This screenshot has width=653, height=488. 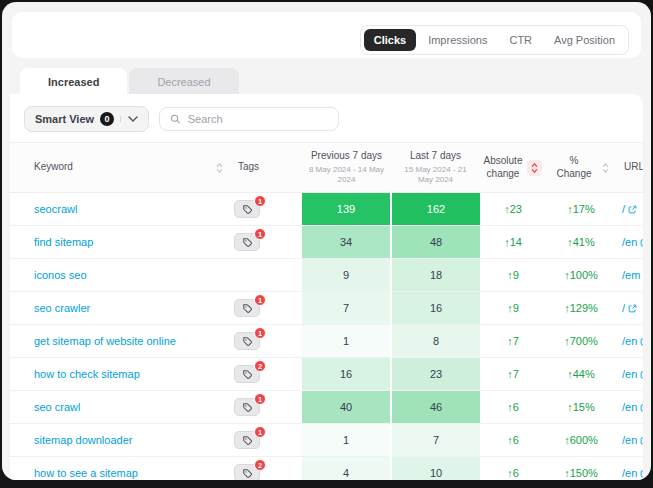 What do you see at coordinates (436, 468) in the screenshot?
I see `last-value-cell: 10` at bounding box center [436, 468].